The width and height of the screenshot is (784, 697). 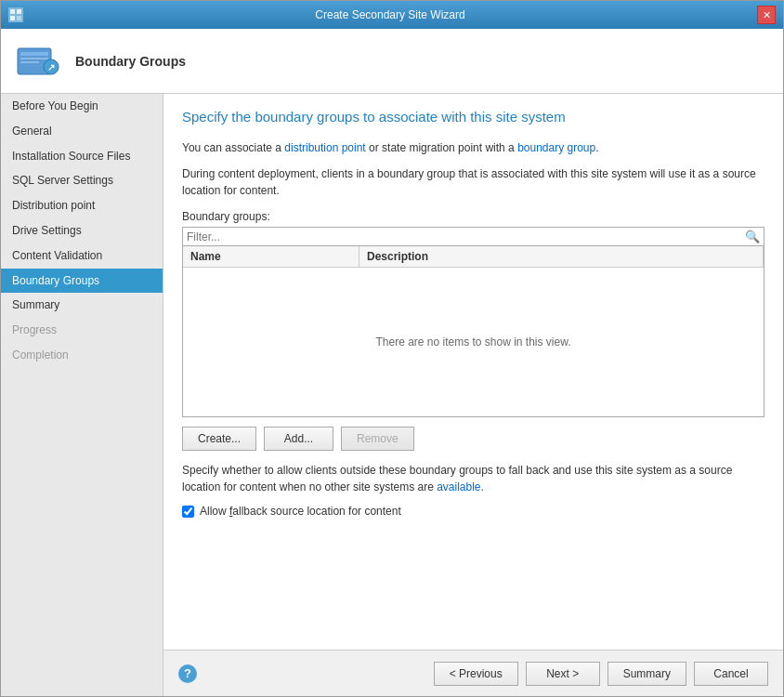 I want to click on add-button: Add..., so click(x=299, y=439).